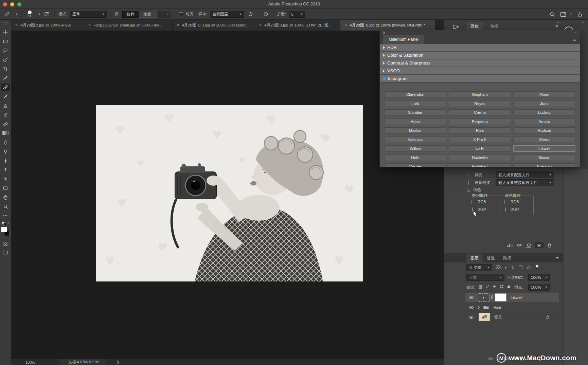  Describe the element at coordinates (147, 14) in the screenshot. I see `pattern-source-button: 图案` at that location.